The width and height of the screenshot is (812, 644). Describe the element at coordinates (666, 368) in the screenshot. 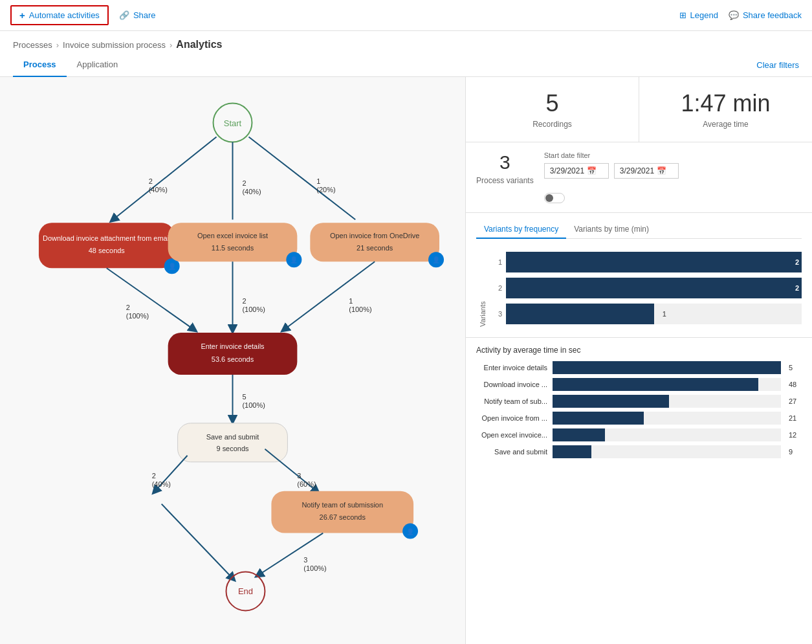

I see `activity-fill-enter` at that location.